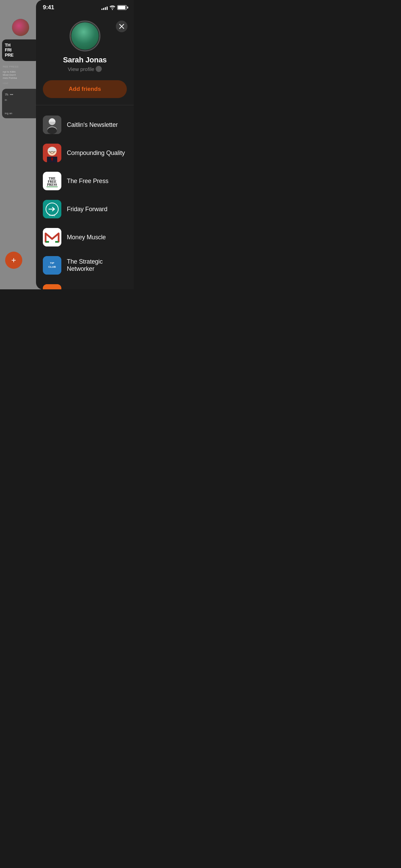 The image size is (401, 868). I want to click on newsletter-item-friday: Friday Friday Forward, so click(85, 209).